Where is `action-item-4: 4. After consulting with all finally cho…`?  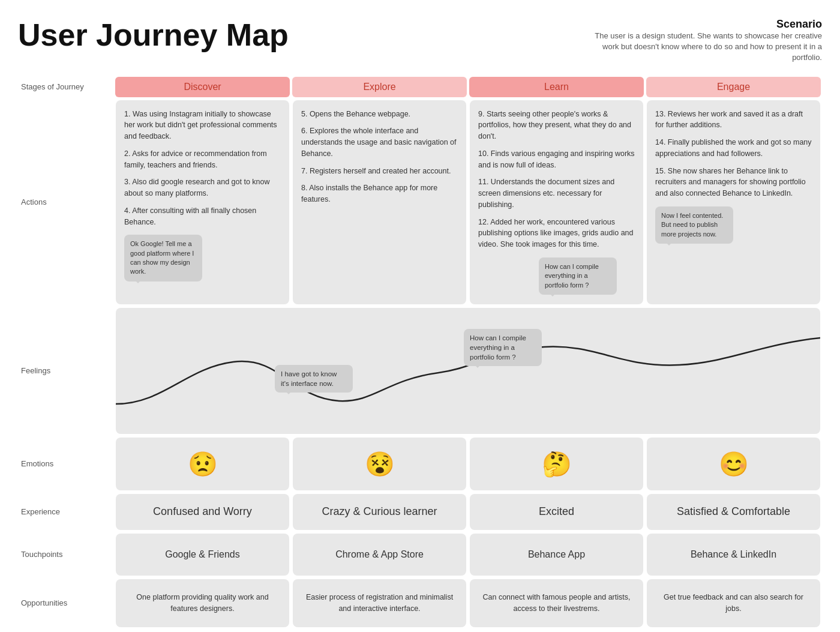
action-item-4: 4. After consulting with all finally cho… is located at coordinates (203, 217).